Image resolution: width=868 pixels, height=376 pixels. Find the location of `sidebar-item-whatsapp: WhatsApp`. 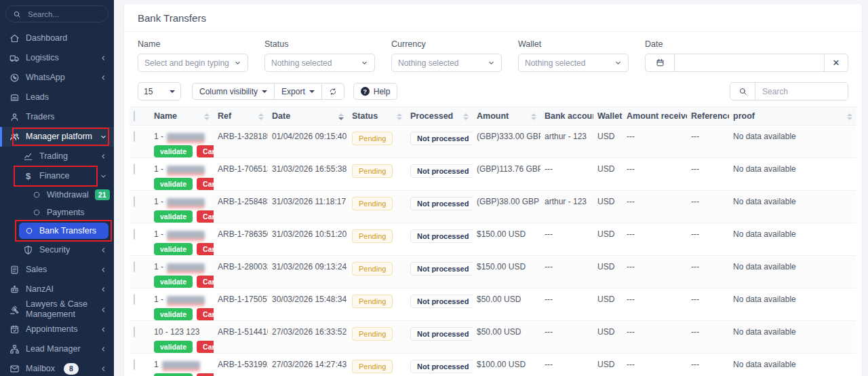

sidebar-item-whatsapp: WhatsApp is located at coordinates (57, 77).